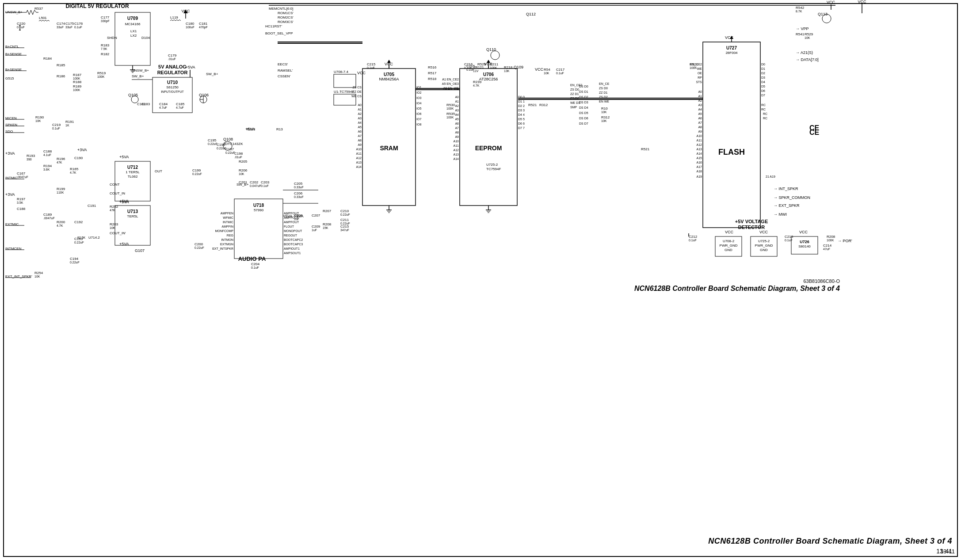  Describe the element at coordinates (763, 105) in the screenshot. I see `svg-text: RC` at that location.